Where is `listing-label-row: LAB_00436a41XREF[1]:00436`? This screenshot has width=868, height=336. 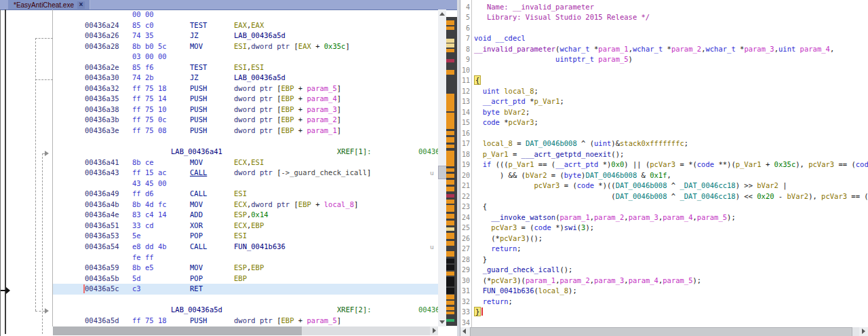 listing-label-row: LAB_00436a41XREF[1]:00436 is located at coordinates (245, 152).